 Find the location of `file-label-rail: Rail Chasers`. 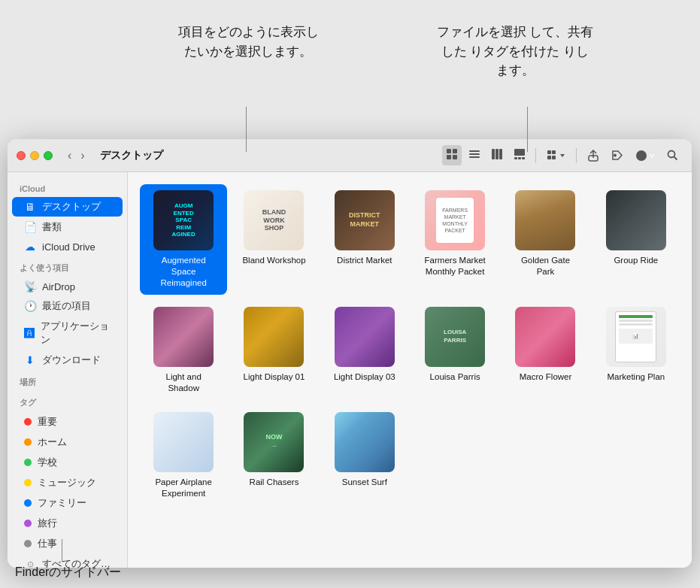

file-label-rail: Rail Chasers is located at coordinates (274, 483).